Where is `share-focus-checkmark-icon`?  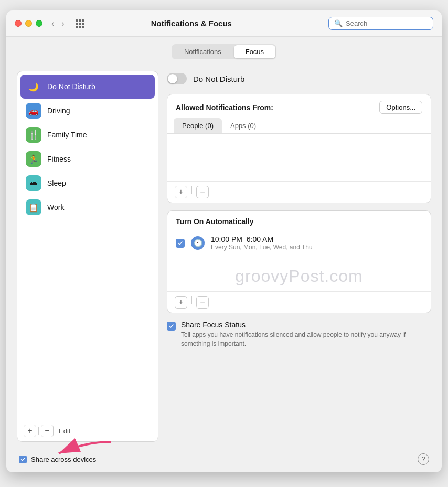 share-focus-checkmark-icon is located at coordinates (171, 326).